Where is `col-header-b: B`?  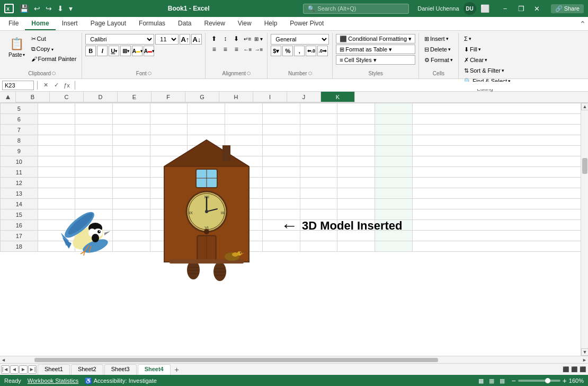
col-header-b: B is located at coordinates (33, 97).